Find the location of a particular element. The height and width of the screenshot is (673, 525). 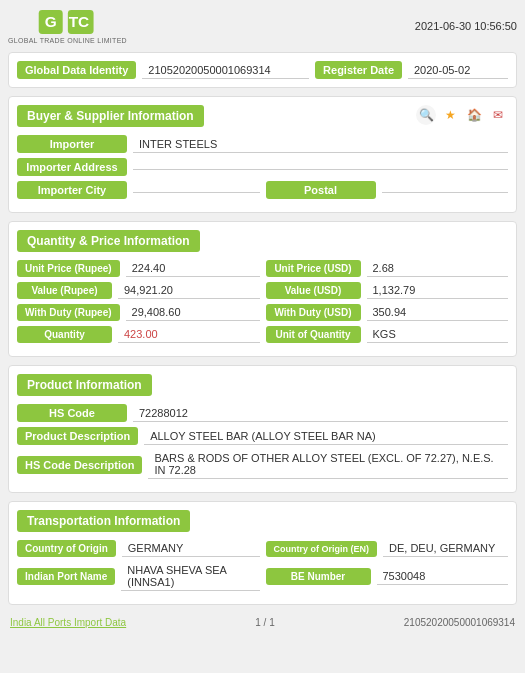

port-be-row: Indian Port Name NHAVA SHEVA SEA (INNSA1… is located at coordinates (262, 576).